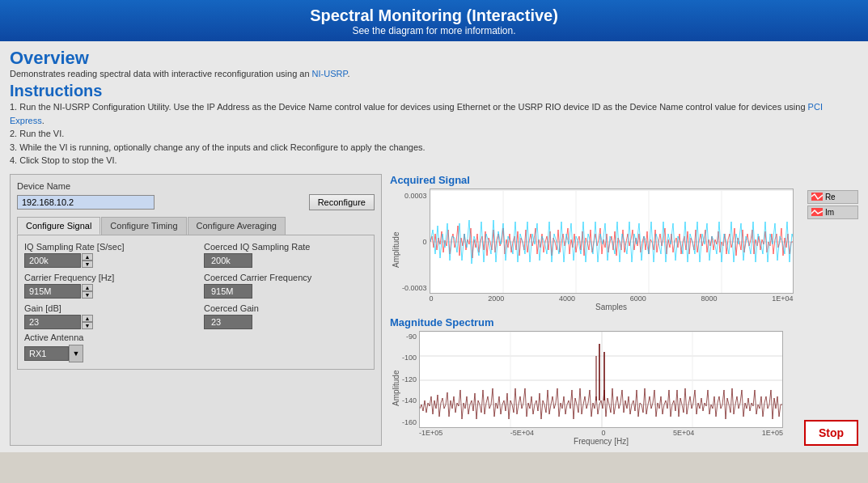  Describe the element at coordinates (601, 442) in the screenshot. I see `magnitude-x-label: Frequency [Hz]` at that location.